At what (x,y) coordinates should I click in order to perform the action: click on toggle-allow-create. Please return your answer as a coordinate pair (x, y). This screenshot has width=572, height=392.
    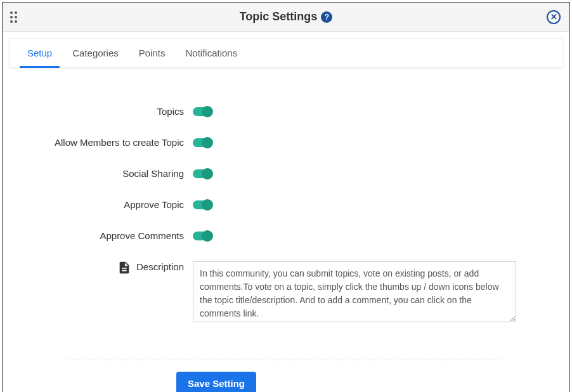
    Looking at the image, I should click on (202, 143).